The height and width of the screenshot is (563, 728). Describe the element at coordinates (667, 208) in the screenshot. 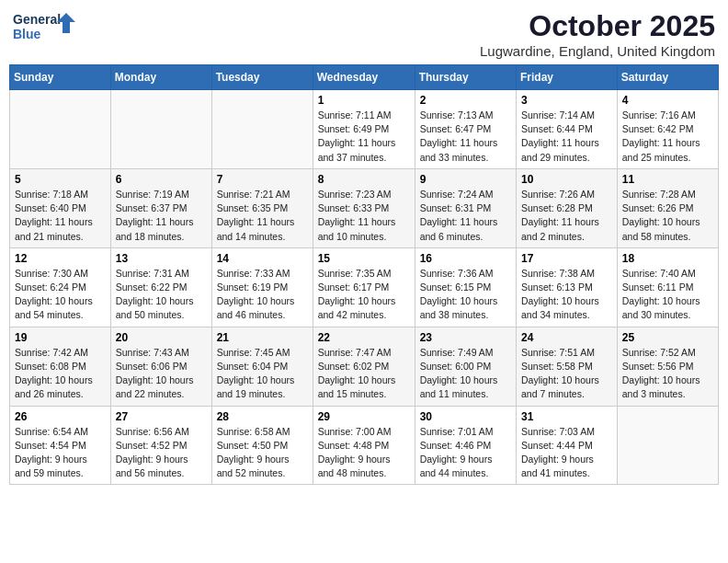

I see `calendar-cell: 11Sunrise: 7:28 AM Sunset: 6:26 PM Dayli…` at that location.